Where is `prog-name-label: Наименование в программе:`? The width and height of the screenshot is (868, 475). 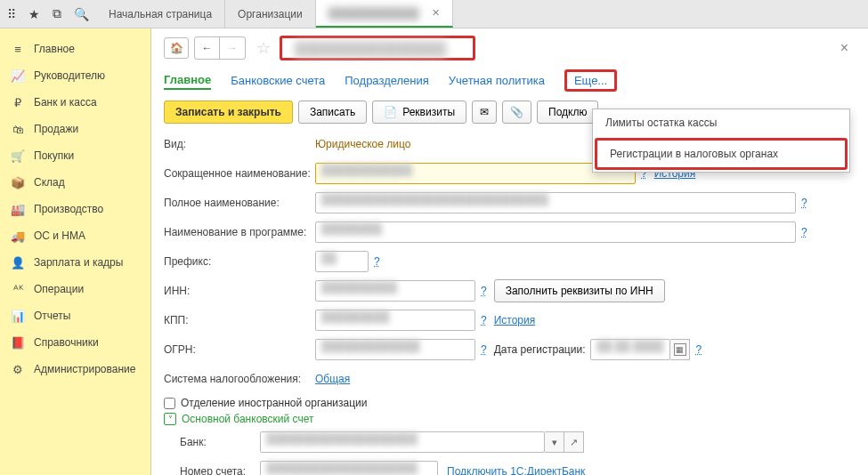
prog-name-label: Наименование в программе: is located at coordinates (239, 232).